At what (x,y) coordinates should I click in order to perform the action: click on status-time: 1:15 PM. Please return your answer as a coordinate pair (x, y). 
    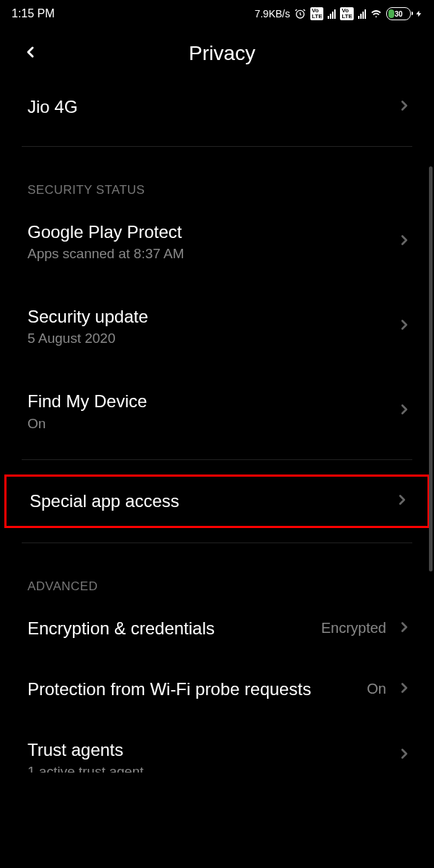
    Looking at the image, I should click on (33, 14).